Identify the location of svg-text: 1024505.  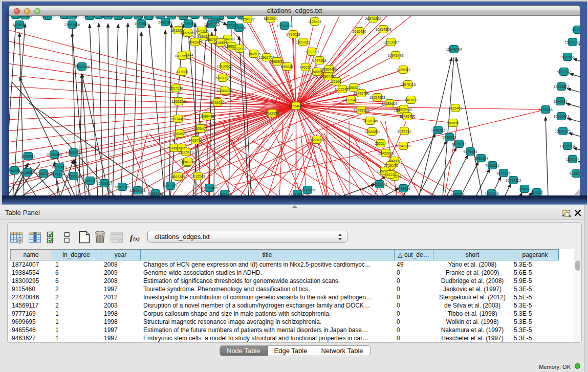
(491, 193).